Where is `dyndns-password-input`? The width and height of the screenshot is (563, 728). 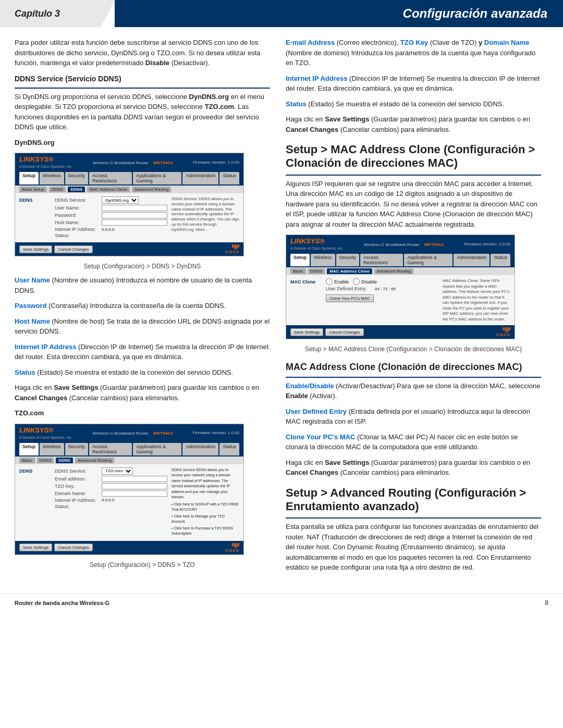 dyndns-password-input is located at coordinates (134, 215).